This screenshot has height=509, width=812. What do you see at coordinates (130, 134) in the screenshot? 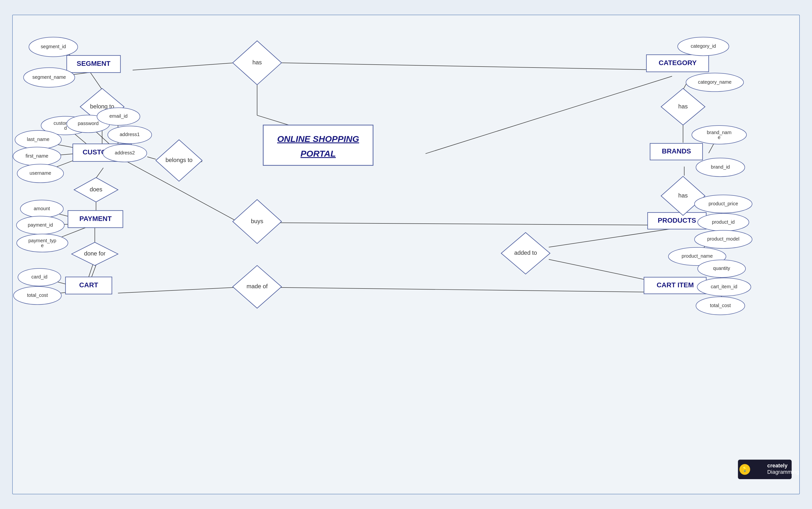
I see `attr-address1-label: address1` at bounding box center [130, 134].